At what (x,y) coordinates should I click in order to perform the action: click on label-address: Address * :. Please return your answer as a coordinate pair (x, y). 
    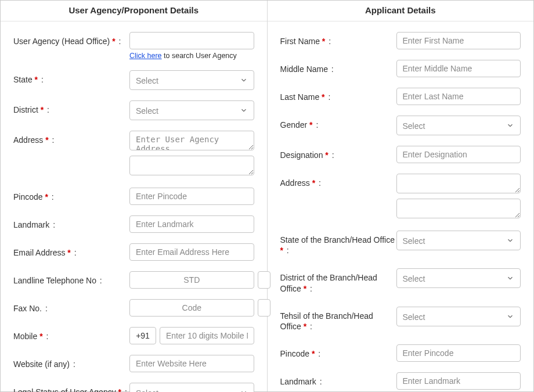
    Looking at the image, I should click on (71, 138).